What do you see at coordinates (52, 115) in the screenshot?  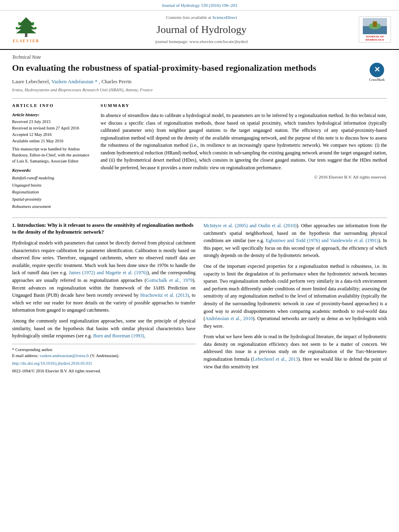 I see `history-heading: Article history:` at bounding box center [52, 115].